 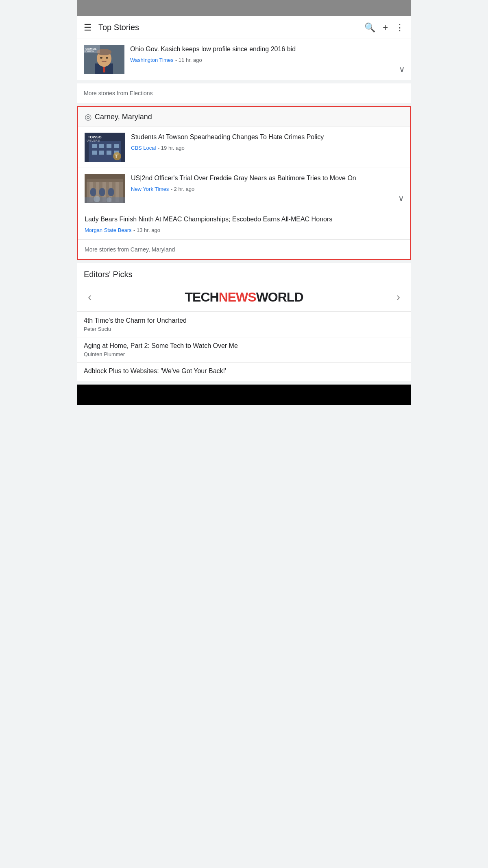 I want to click on svg-text: TOWSO, so click(x=95, y=137).